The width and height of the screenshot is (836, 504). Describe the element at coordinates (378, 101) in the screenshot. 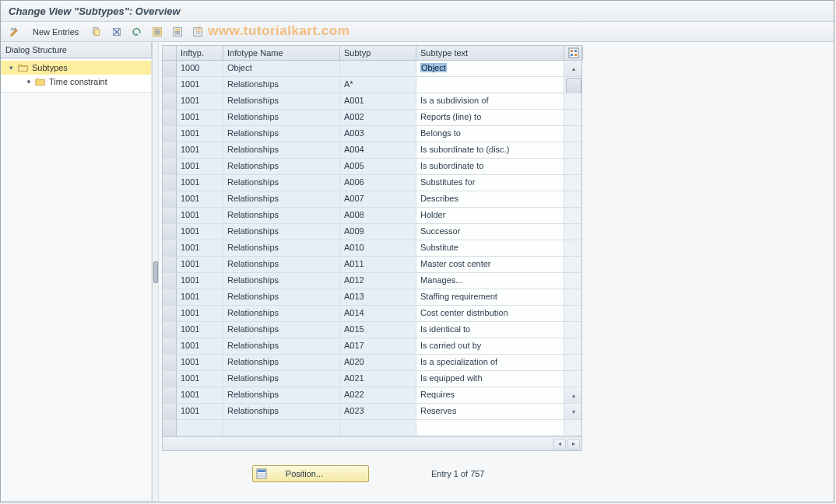

I see `cell-subtyp: A001` at that location.